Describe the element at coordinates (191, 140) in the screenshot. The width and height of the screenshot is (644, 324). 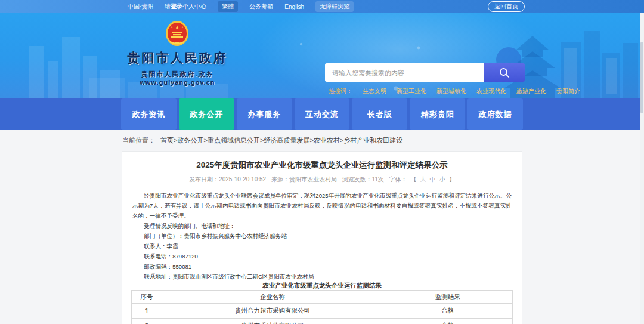
I see `breadcrumb-disclosure: 政务公开` at that location.